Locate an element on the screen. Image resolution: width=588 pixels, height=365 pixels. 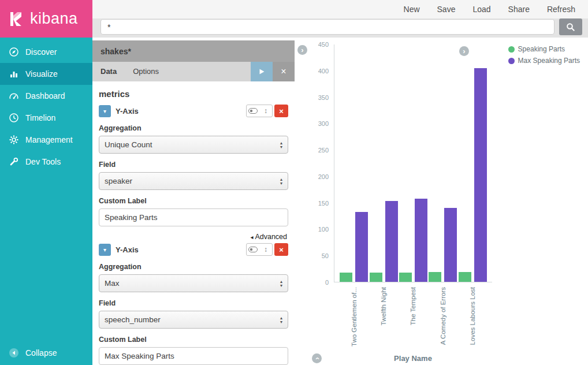
x-axis-category-label: Twelfth Night is located at coordinates (384, 306).